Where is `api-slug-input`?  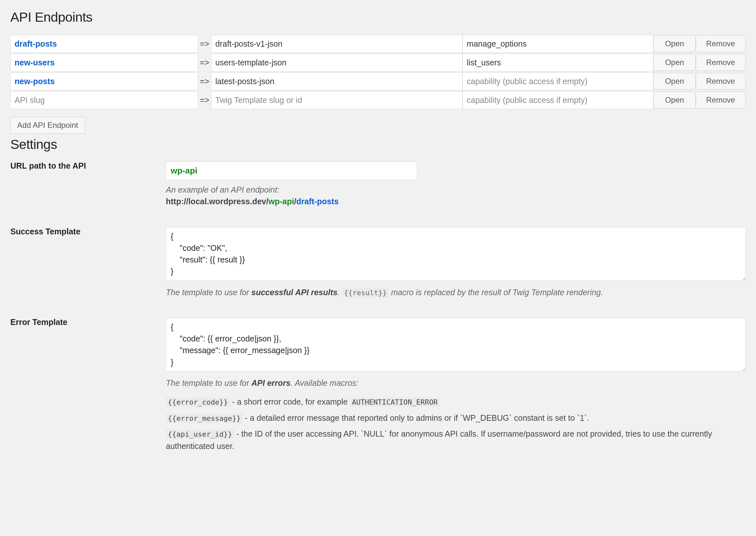 api-slug-input is located at coordinates (104, 100).